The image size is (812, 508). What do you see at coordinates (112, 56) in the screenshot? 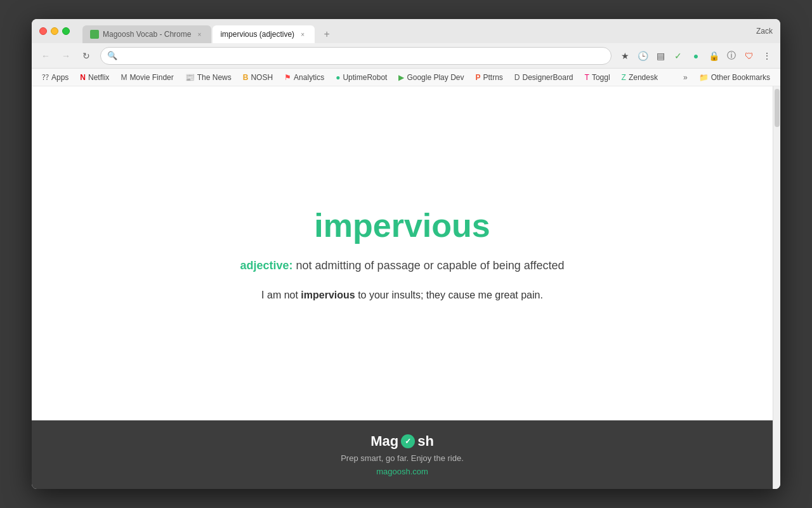
I see `search-icon: 🔍` at bounding box center [112, 56].